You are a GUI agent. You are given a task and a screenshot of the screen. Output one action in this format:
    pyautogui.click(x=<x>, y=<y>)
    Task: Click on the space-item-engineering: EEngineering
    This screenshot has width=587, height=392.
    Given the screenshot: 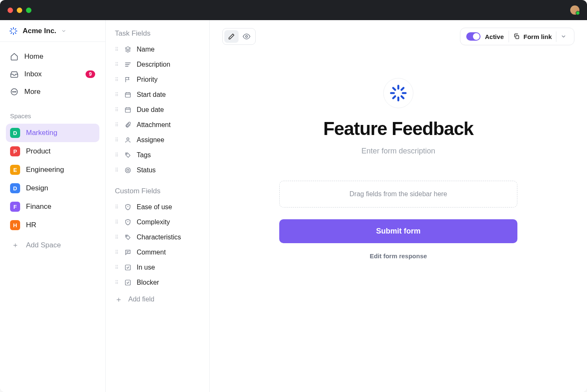 What is the action you would take?
    pyautogui.click(x=53, y=170)
    